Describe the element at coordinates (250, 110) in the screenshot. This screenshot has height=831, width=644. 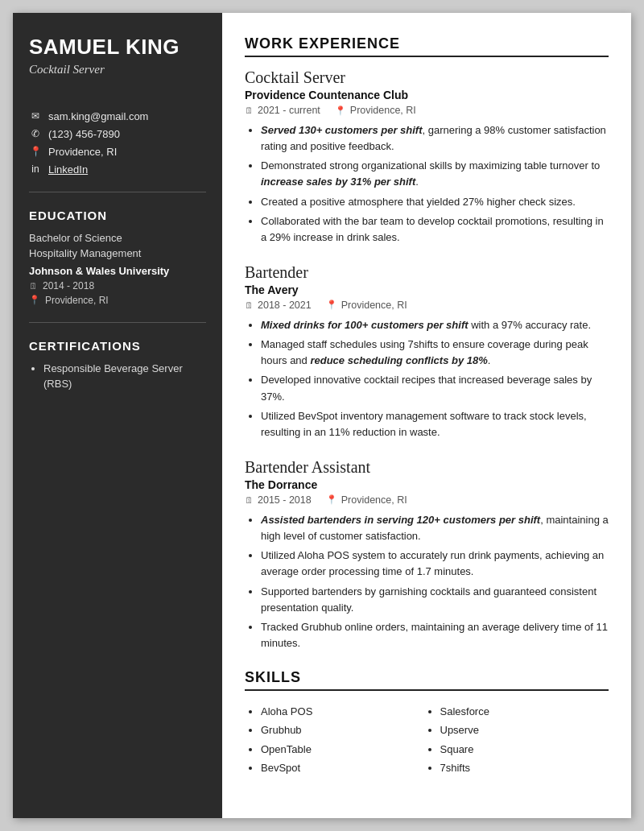
I see `calendar-icon-0: 🗓` at that location.